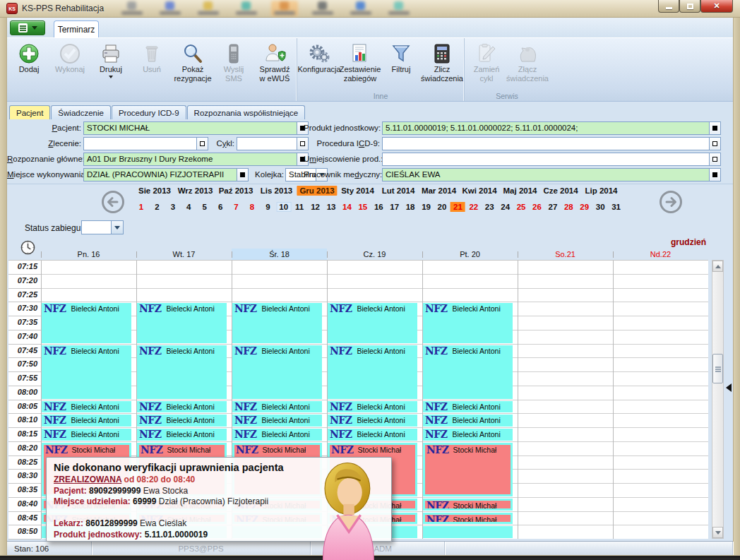  What do you see at coordinates (360, 62) in the screenshot?
I see `chart-button: Zestawieniezabiegów` at bounding box center [360, 62].